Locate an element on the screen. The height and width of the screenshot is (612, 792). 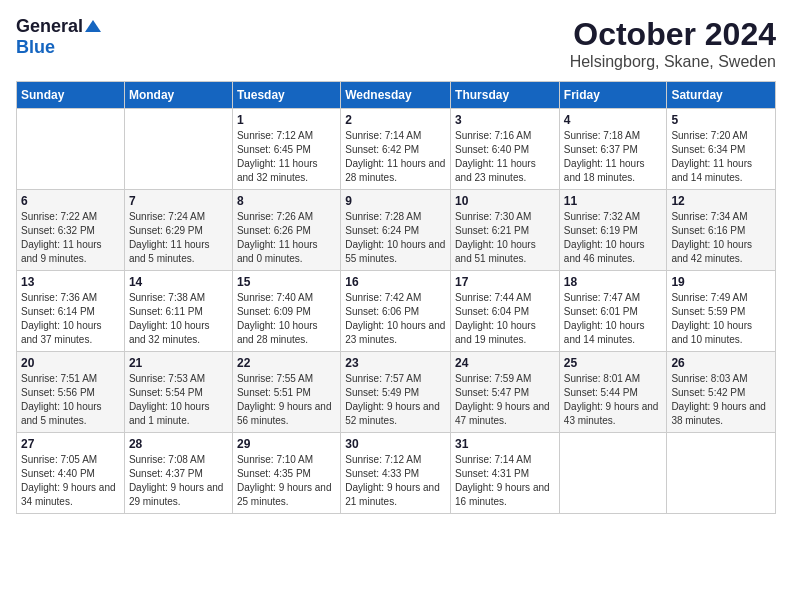
day-number: 15 is located at coordinates (286, 282).